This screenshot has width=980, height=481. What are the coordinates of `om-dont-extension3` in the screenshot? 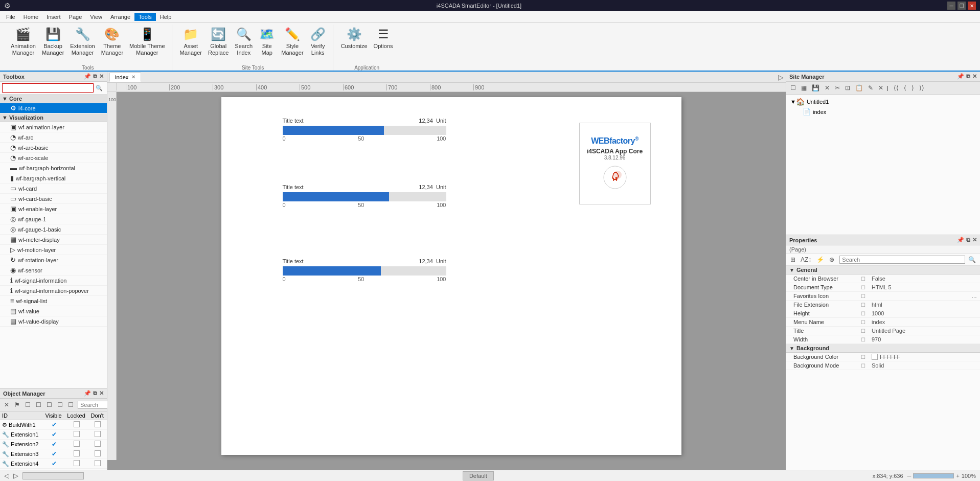 It's located at (98, 454).